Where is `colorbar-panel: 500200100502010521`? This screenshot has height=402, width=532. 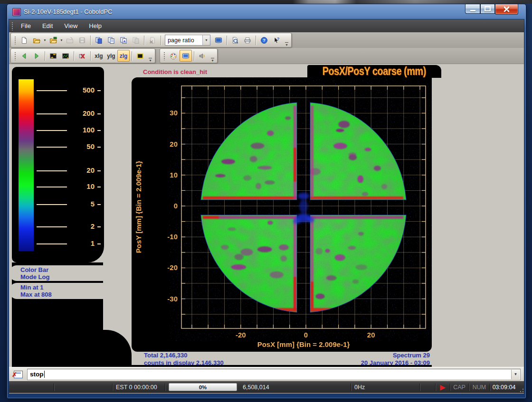 colorbar-panel: 500200100502010521 is located at coordinates (58, 165).